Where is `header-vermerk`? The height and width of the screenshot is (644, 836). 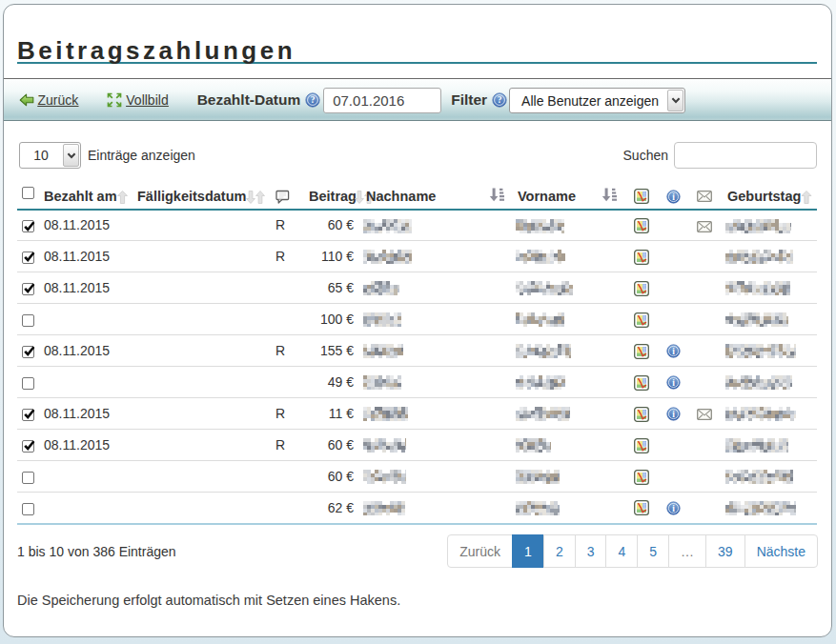 header-vermerk is located at coordinates (291, 196).